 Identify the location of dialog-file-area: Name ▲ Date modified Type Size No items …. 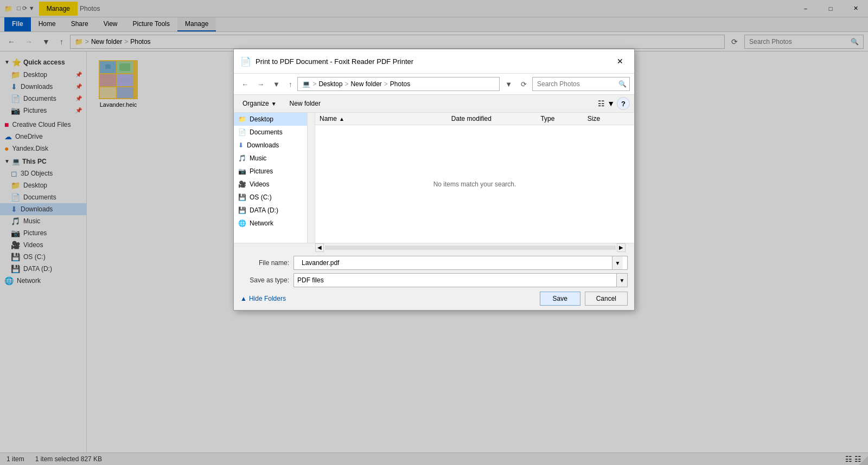
(475, 178).